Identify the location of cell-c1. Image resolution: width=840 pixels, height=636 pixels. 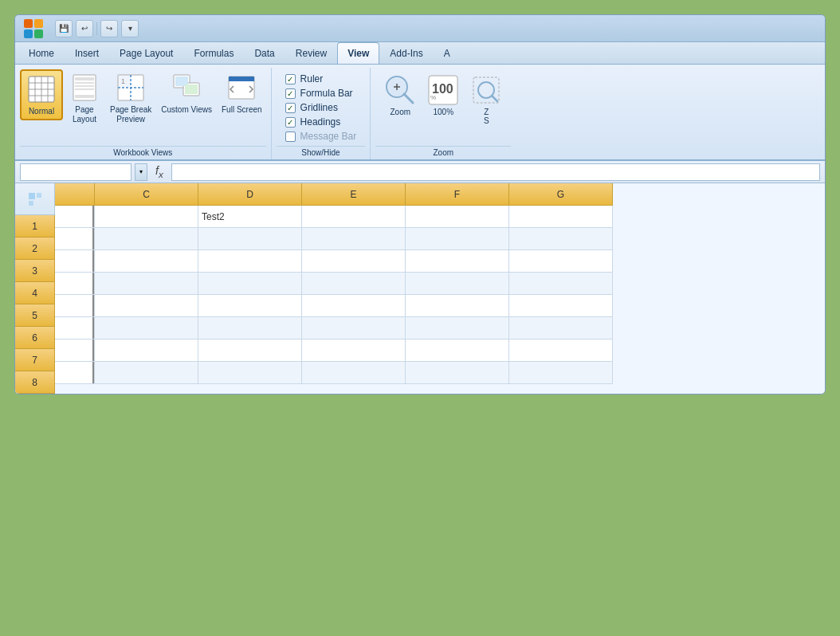
(147, 217).